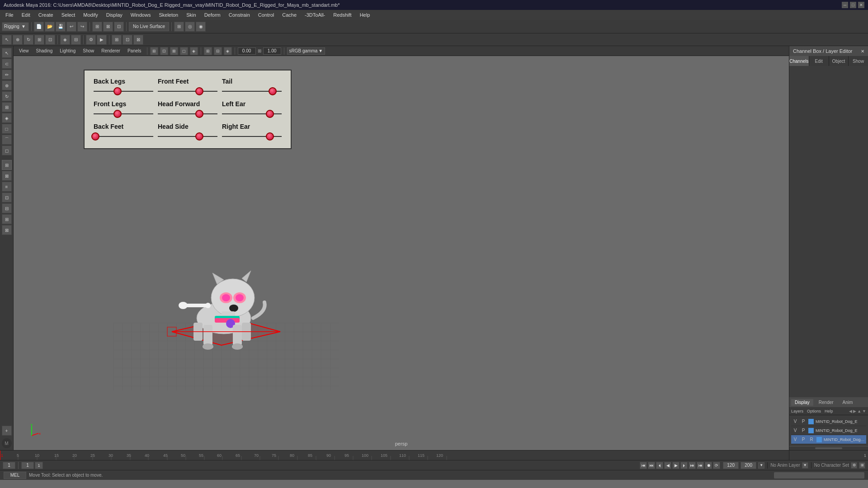 The height and width of the screenshot is (488, 868). What do you see at coordinates (199, 91) in the screenshot?
I see `cp-handle-front-feet` at bounding box center [199, 91].